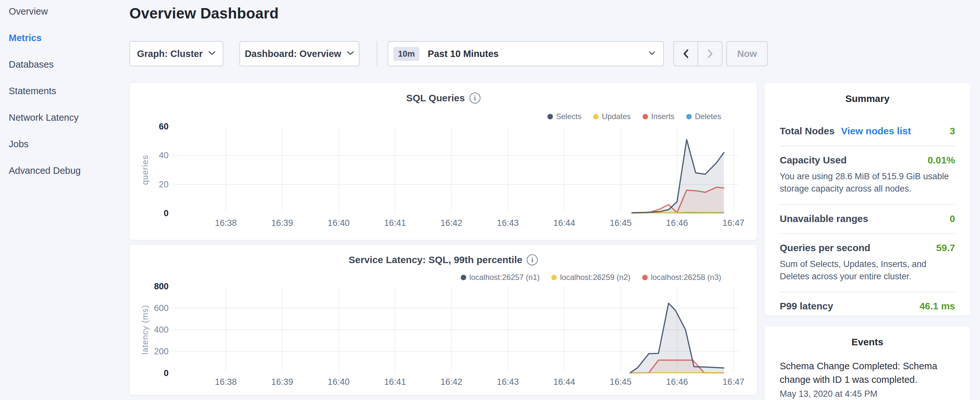 This screenshot has width=980, height=400. Describe the element at coordinates (164, 155) in the screenshot. I see `svg-text: 40` at that location.